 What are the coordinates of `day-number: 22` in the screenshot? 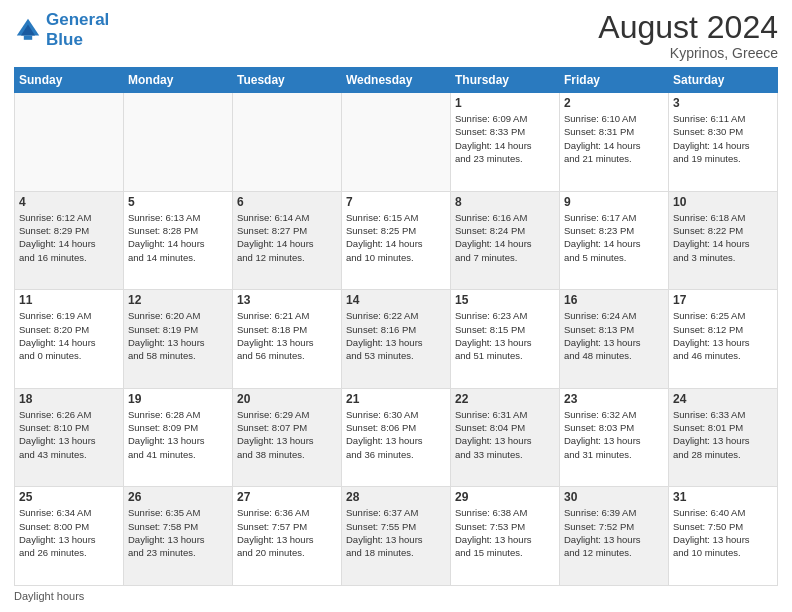 It's located at (505, 399).